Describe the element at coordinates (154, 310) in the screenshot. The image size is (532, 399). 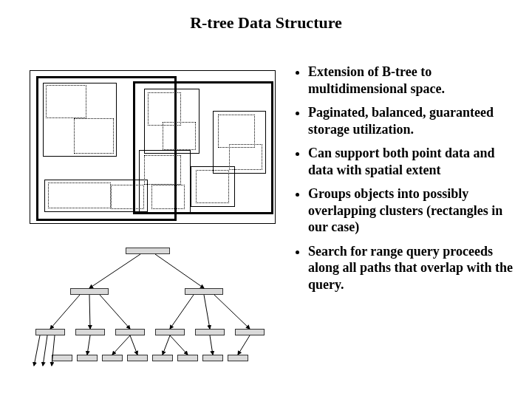
I see `tree-edges` at that location.